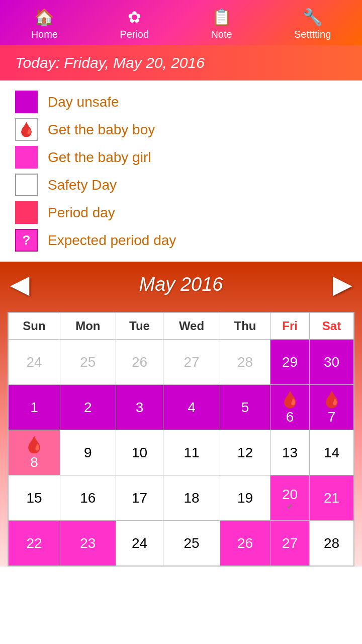  What do you see at coordinates (181, 185) in the screenshot?
I see `legend-safety: Safety Day` at bounding box center [181, 185].